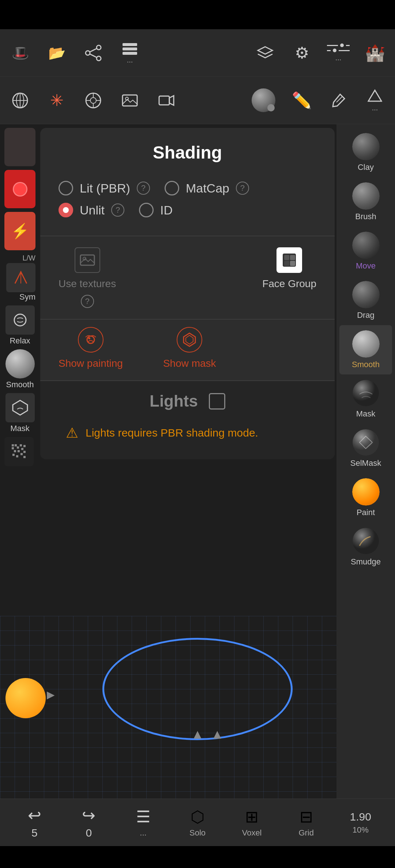 The height and width of the screenshot is (868, 395). Describe the element at coordinates (87, 301) in the screenshot. I see `use-textures-help-icon: ?` at that location.